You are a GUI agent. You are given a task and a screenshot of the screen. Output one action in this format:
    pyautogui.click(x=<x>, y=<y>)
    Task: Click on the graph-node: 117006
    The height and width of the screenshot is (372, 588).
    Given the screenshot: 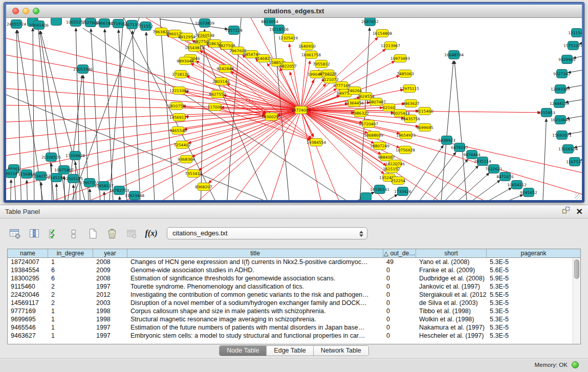 What is the action you would take?
    pyautogui.click(x=215, y=107)
    